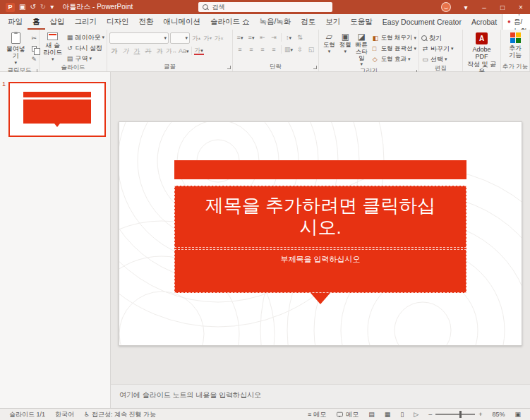 The image size is (530, 420). I want to click on tab-slideshow: 슬라이드 쇼, so click(230, 22).